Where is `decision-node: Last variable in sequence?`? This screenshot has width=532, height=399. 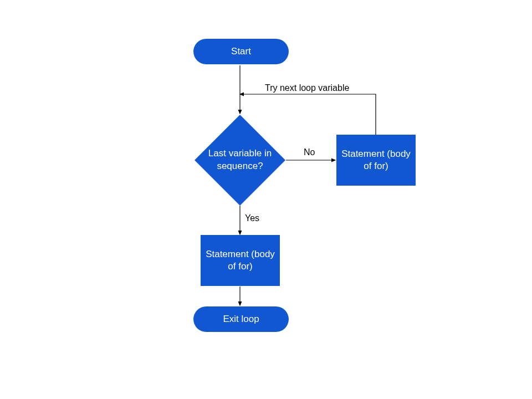 decision-node: Last variable in sequence? is located at coordinates (240, 160).